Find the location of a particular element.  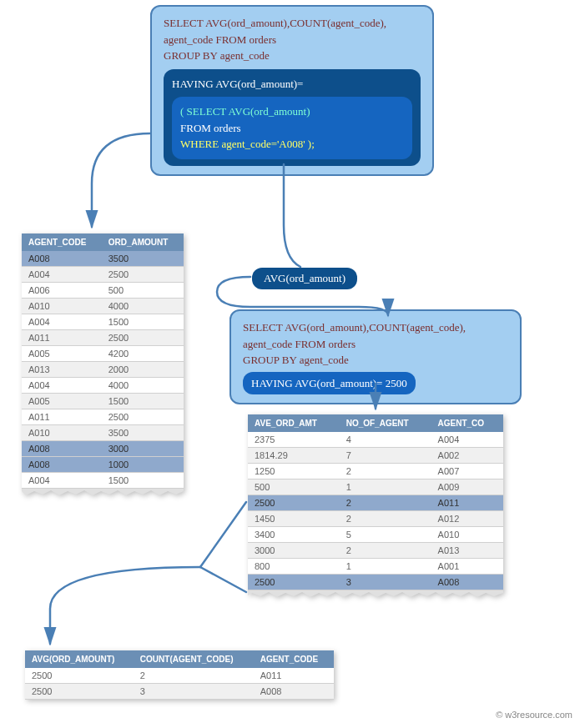

orders-table: AGENT_CODEORD_AMOUNT A0083500A0042500A00… is located at coordinates (103, 365).